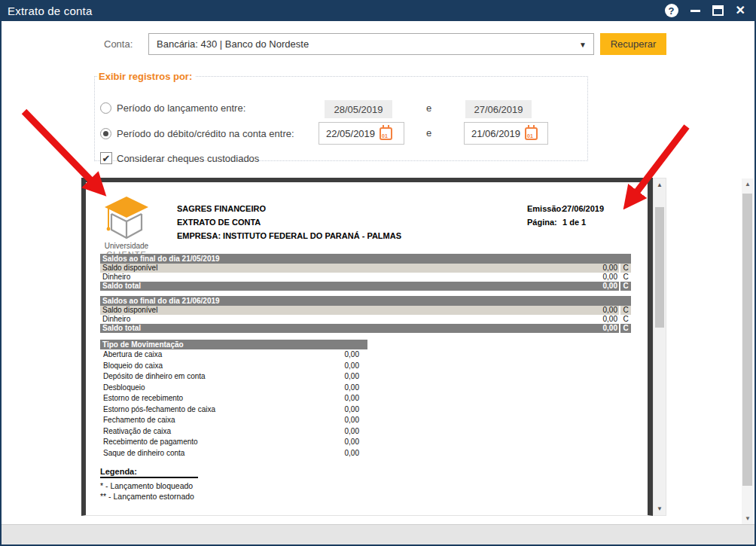  I want to click on periodo-lancamento-radio, so click(105, 108).